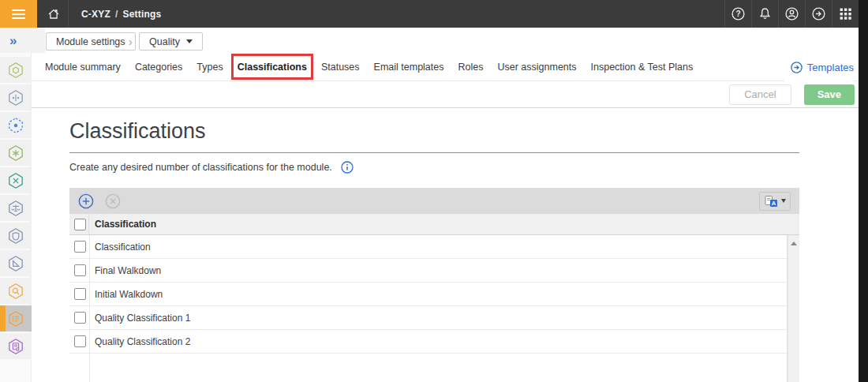 This screenshot has width=868, height=382. Describe the element at coordinates (19, 14) in the screenshot. I see `hamburger-menu-icon` at that location.